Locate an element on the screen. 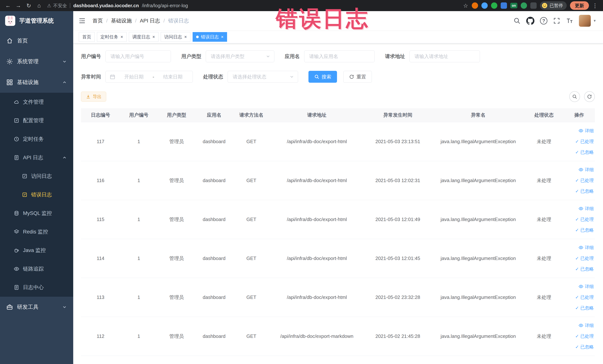 The image size is (603, 364). user-type-select: 请选择用户类型 is located at coordinates (240, 56).